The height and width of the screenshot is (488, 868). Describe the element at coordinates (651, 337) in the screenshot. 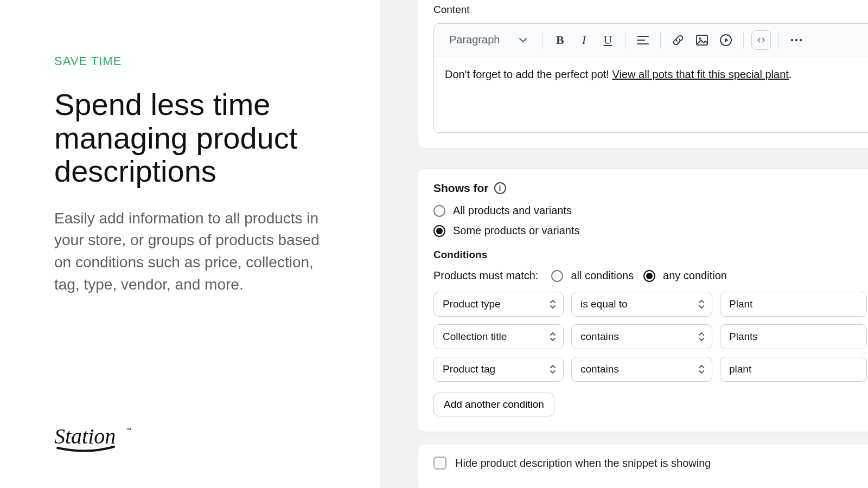

I see `condition-row: Collection titlecontains` at that location.